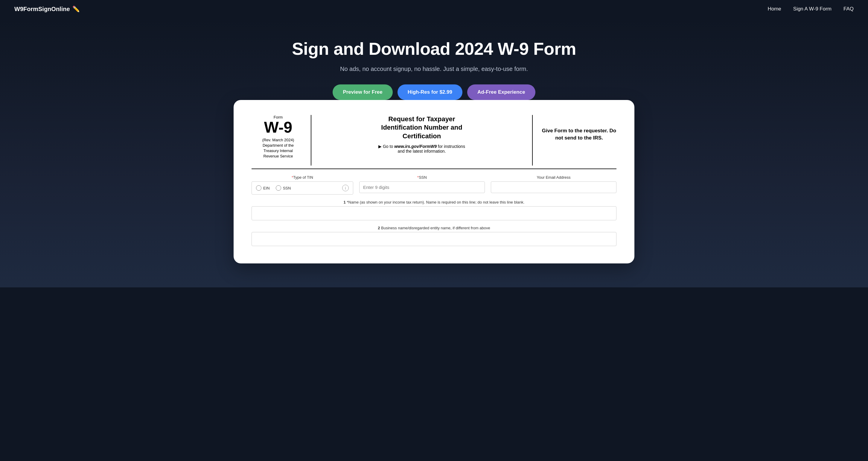 The height and width of the screenshot is (461, 868). What do you see at coordinates (434, 9) in the screenshot?
I see `navbar: W9FormSignOnline ✏️ Home Sign A W-9 Form…` at bounding box center [434, 9].